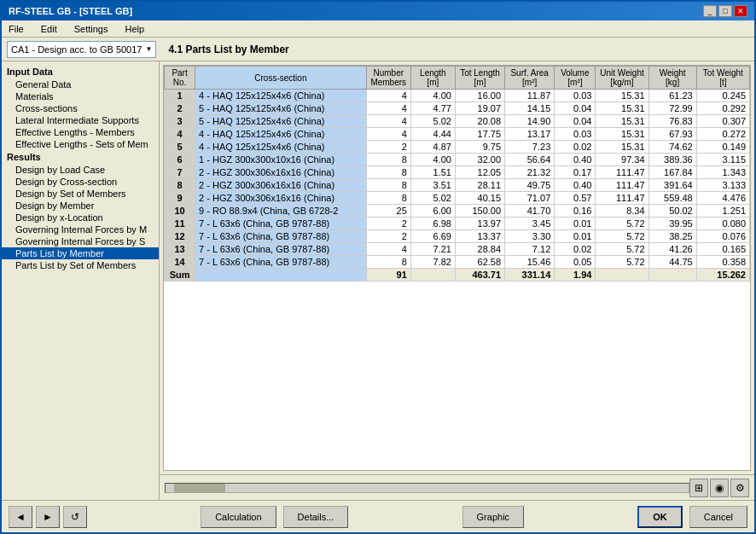 This screenshot has width=756, height=534. What do you see at coordinates (672, 237) in the screenshot?
I see `cell-weight: 38.25` at bounding box center [672, 237].